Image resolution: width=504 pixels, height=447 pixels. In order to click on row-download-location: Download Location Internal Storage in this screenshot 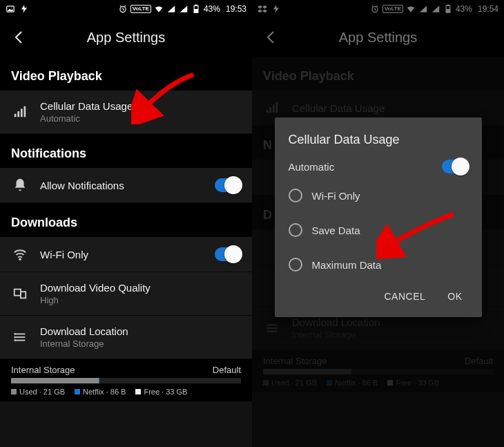, I will do `click(126, 337)`.